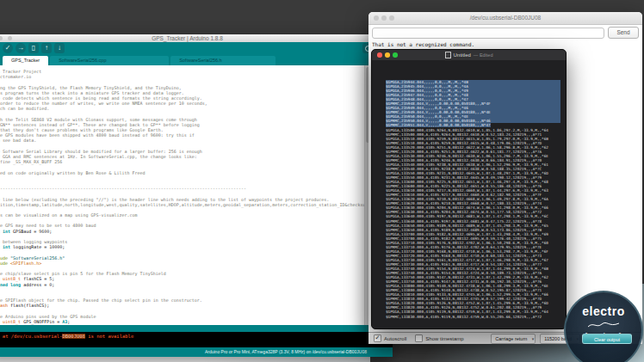 Image resolution: width=644 pixels, height=362 pixels. I want to click on desktop-wallpaper-wedge, so click(185, 359).